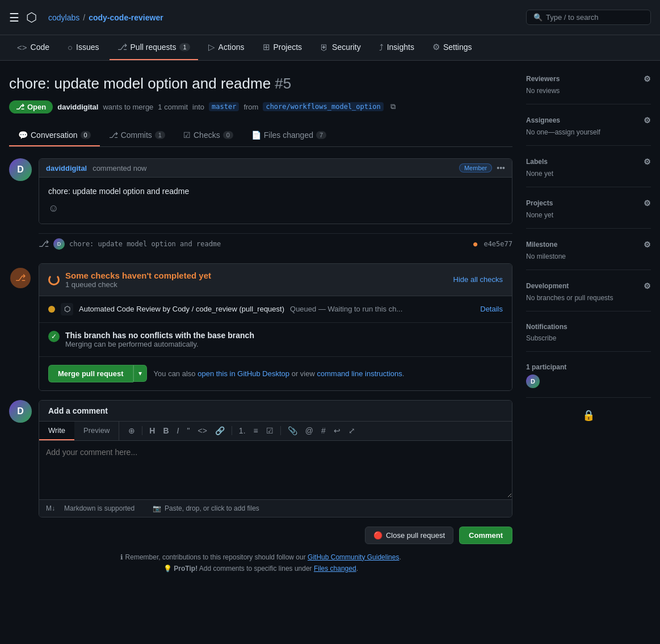  I want to click on projects-gear-icon: ⚙, so click(647, 203).